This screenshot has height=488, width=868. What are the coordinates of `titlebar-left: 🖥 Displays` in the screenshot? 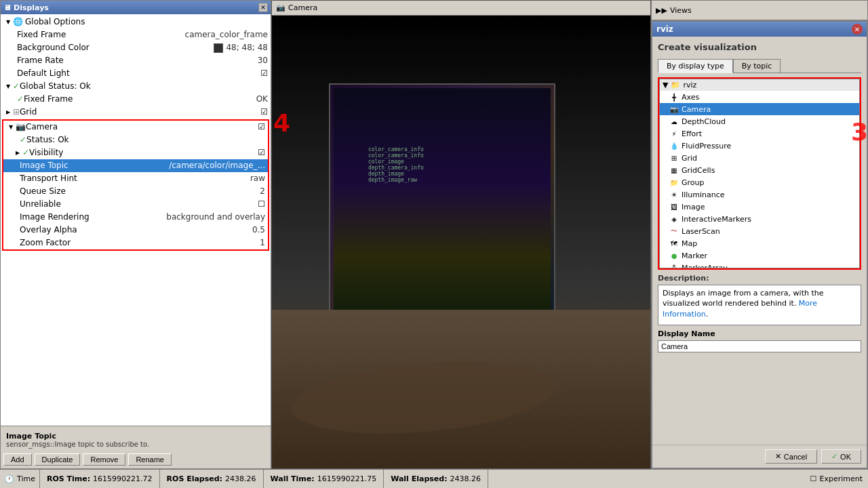 It's located at (26, 8).